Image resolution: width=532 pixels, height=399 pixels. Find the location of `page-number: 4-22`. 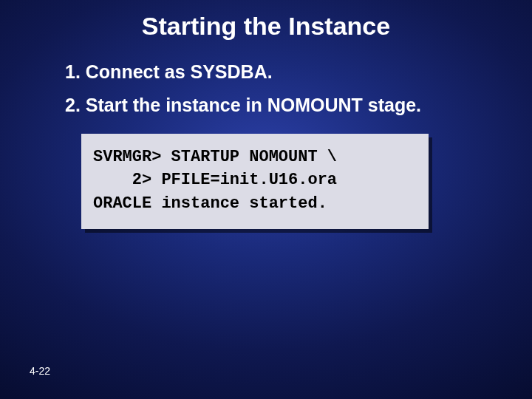

page-number: 4-22 is located at coordinates (40, 371).